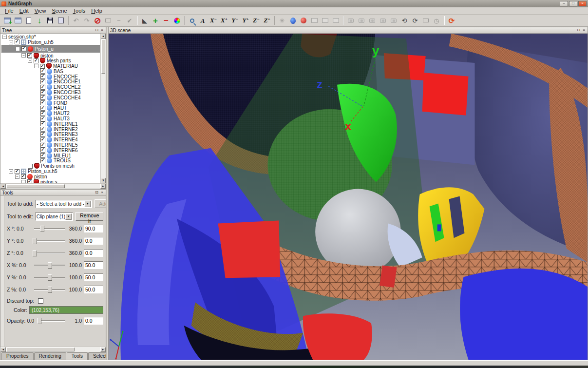 The image size is (588, 368). I want to click on z-angle-slider, so click(50, 253).